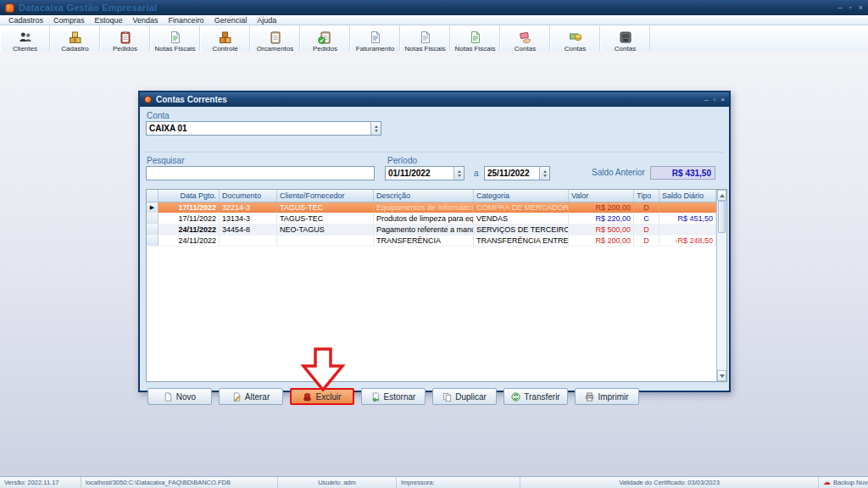 Image resolution: width=868 pixels, height=488 pixels. Describe the element at coordinates (165, 161) in the screenshot. I see `pesquisar-label: Pesquisar` at that location.